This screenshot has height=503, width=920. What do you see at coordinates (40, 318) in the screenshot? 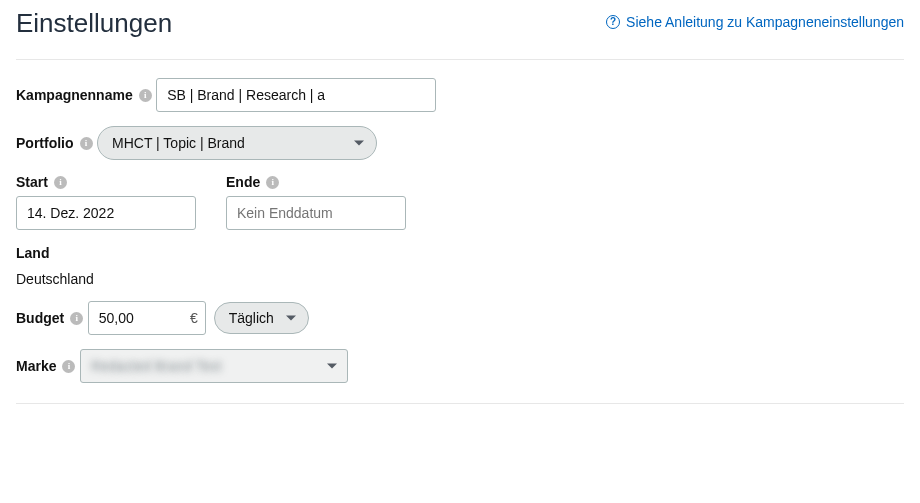
I see `budget-label: Budget` at bounding box center [40, 318].